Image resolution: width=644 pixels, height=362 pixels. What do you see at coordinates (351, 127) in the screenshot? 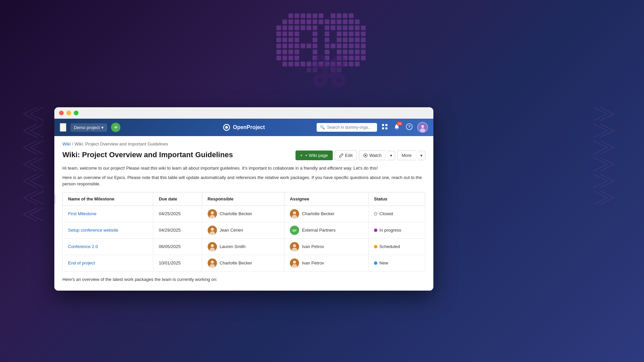
I see `search-input` at bounding box center [351, 127].